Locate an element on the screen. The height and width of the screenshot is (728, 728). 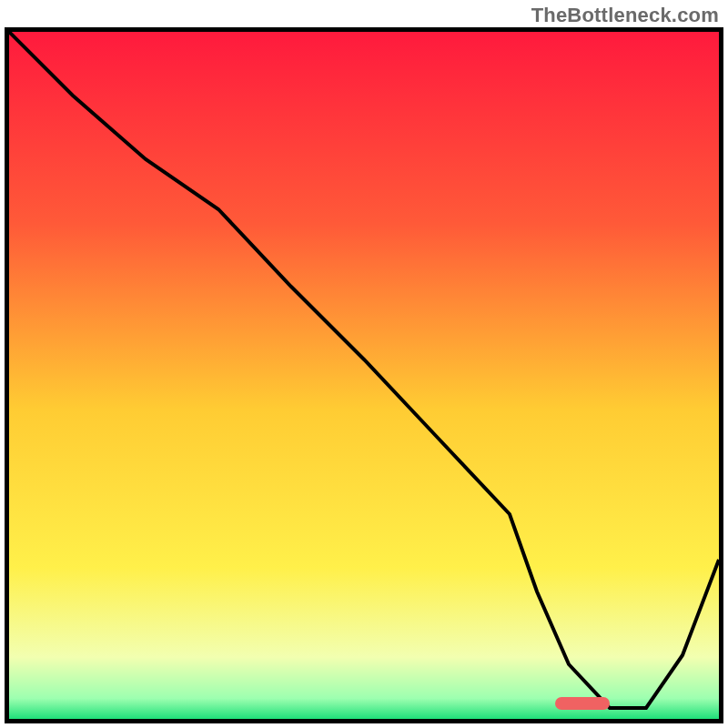
watermark-label: TheBottleneck.com is located at coordinates (625, 15).